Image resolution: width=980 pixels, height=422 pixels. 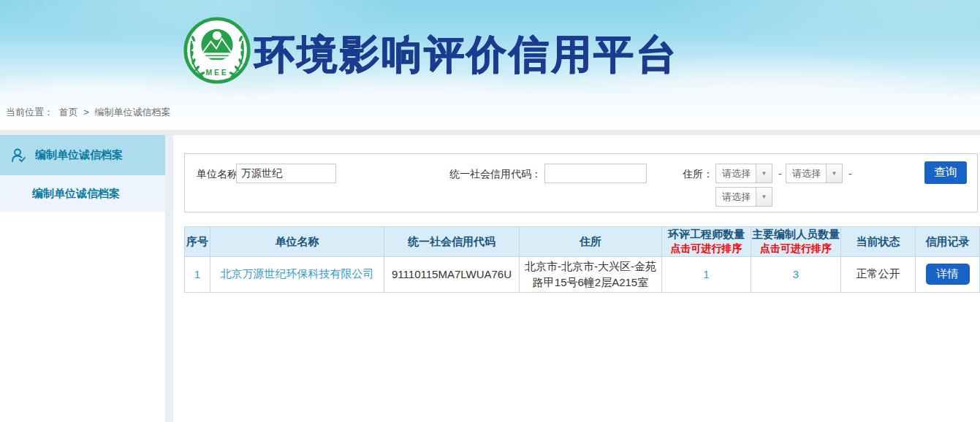 What do you see at coordinates (796, 275) in the screenshot?
I see `staff-count-link: 3` at bounding box center [796, 275].